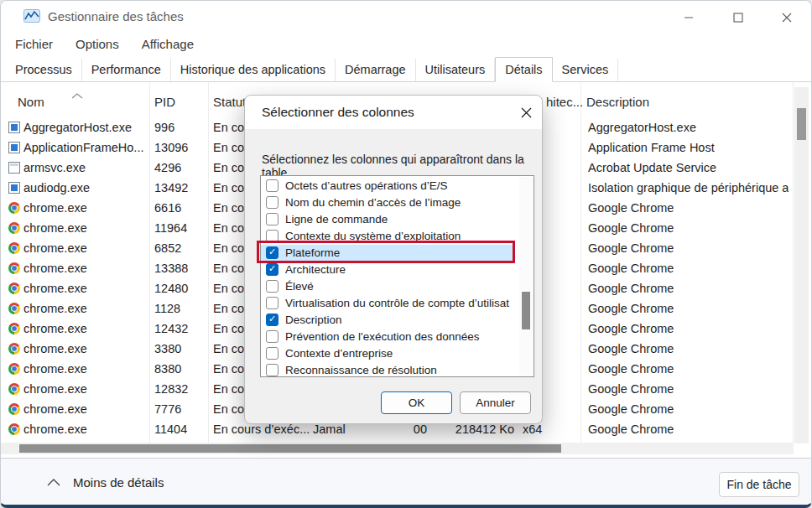 This screenshot has height=508, width=812. What do you see at coordinates (54, 483) in the screenshot?
I see `chevron-up-icon` at bounding box center [54, 483].